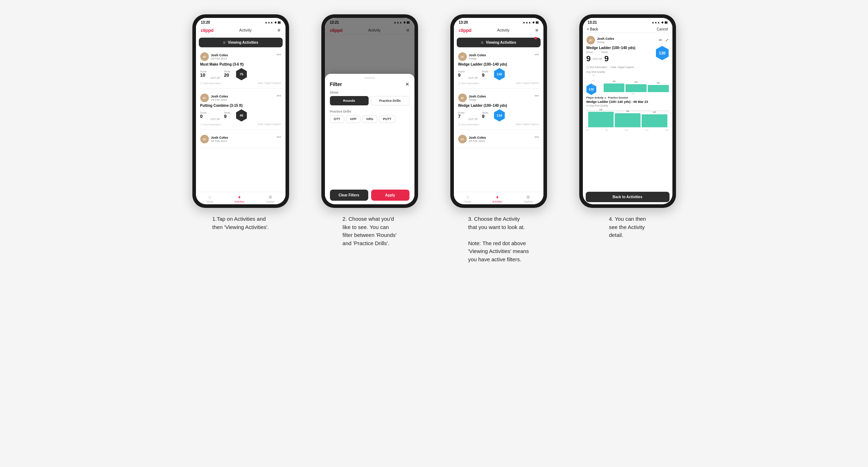 The image size is (868, 467). Describe the element at coordinates (606, 39) in the screenshot. I see `user-name-4: Josh Coles` at that location.